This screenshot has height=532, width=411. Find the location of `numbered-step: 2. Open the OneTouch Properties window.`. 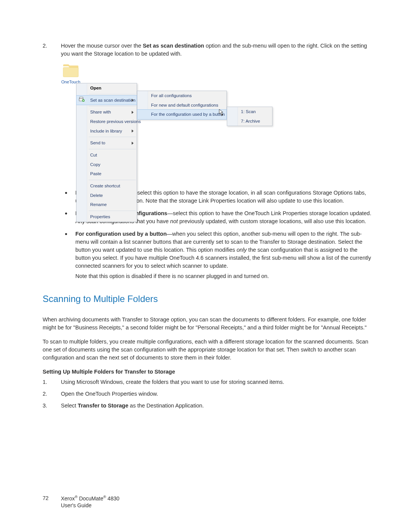

numbered-step: 2. Open the OneTouch Properties window. is located at coordinates (208, 394).